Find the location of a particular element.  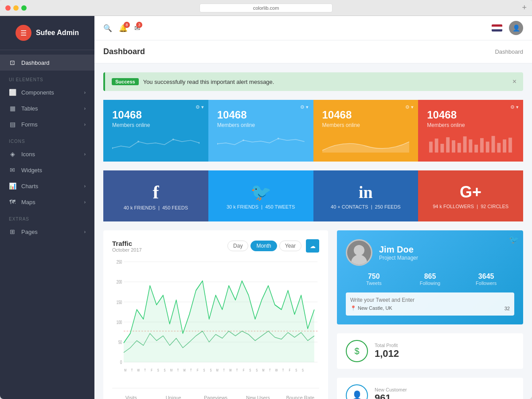

topbar: 🔍 🔔 8 ✉ 3 👤 is located at coordinates (313, 28).